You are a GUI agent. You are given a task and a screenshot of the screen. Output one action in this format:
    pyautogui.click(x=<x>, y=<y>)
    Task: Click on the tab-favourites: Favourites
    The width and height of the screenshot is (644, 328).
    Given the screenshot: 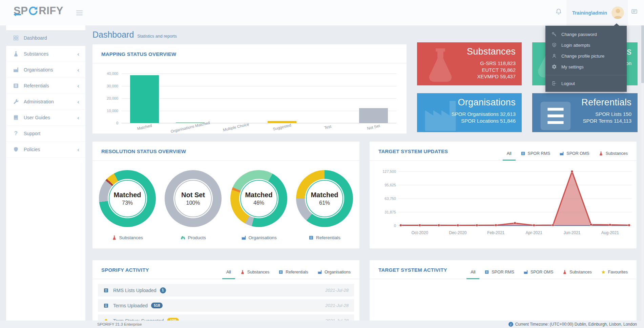 What is the action you would take?
    pyautogui.click(x=615, y=272)
    